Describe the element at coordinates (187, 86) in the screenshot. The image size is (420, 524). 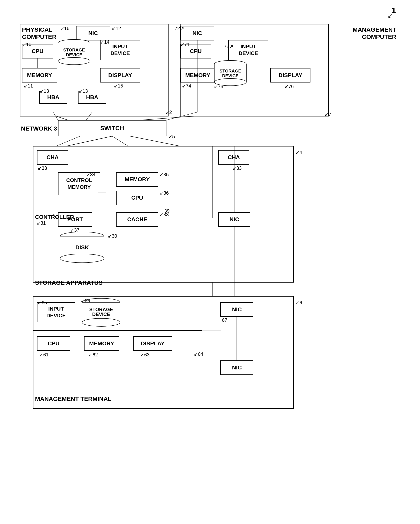
I see `ref-74: ↙74` at that location.